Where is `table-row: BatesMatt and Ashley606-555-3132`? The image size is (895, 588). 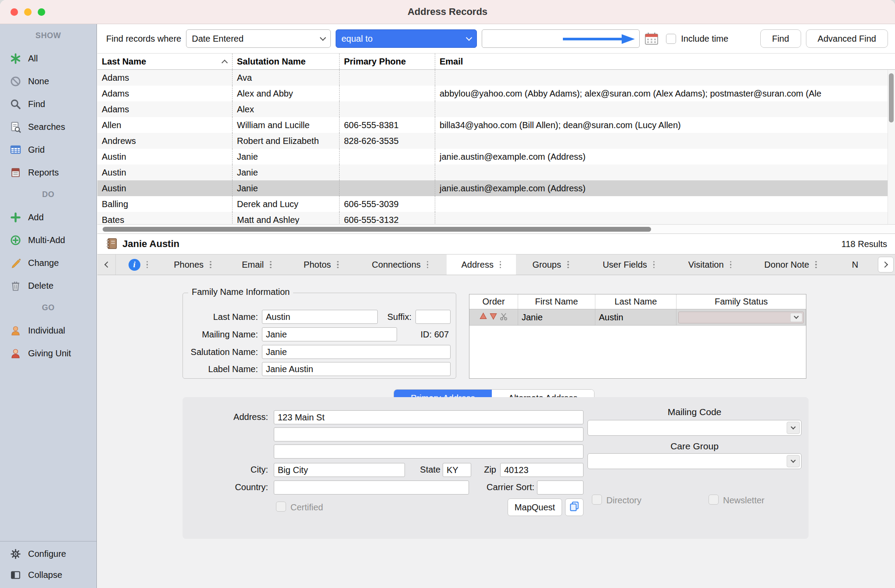
table-row: BatesMatt and Ashley606-555-3132 is located at coordinates (496, 218).